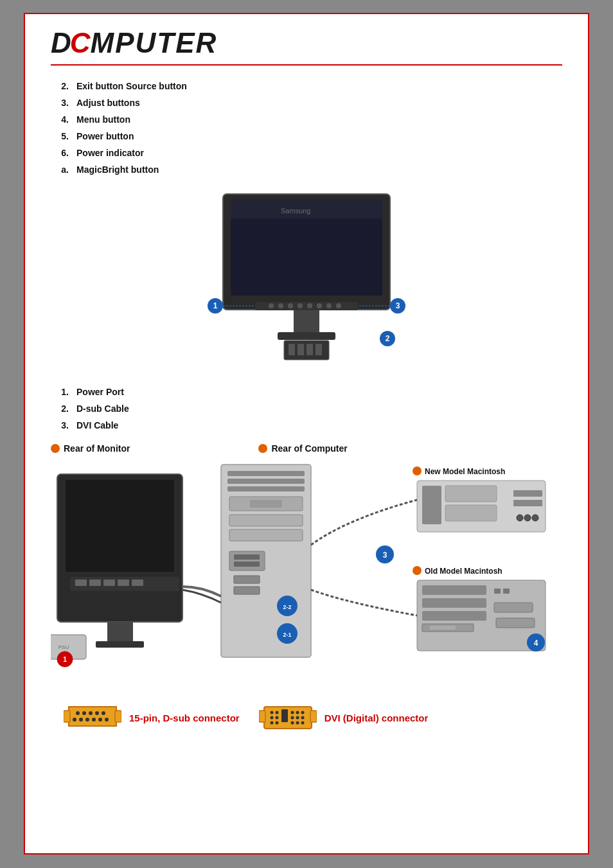 Image resolution: width=613 pixels, height=868 pixels. I want to click on dsub-connector-item: 15-pin, D-sub connector, so click(152, 718).